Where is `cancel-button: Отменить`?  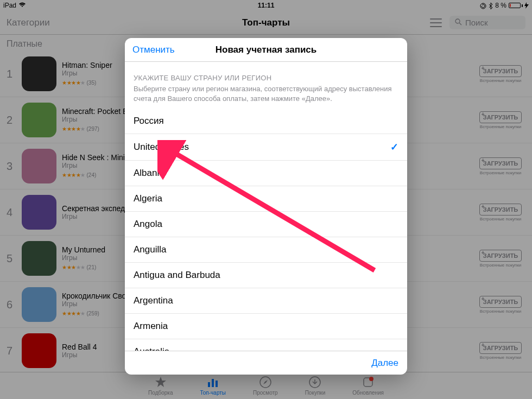
cancel-button: Отменить is located at coordinates (154, 50).